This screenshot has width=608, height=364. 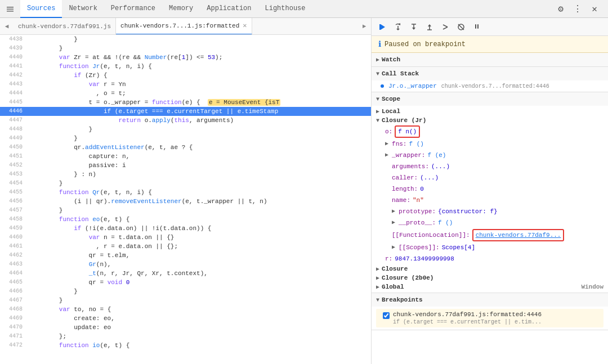 I want to click on scope-item-length: length: 0, so click(x=490, y=189).